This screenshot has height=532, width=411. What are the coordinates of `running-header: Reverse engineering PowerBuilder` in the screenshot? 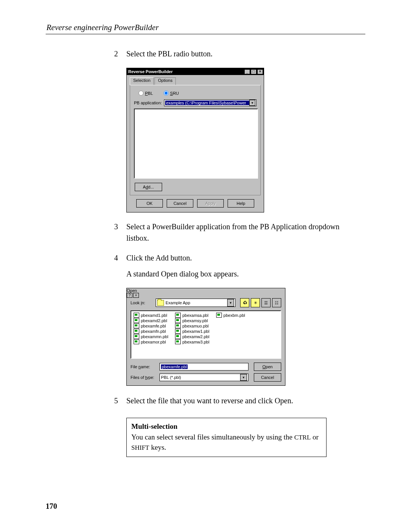 It's located at (206, 27).